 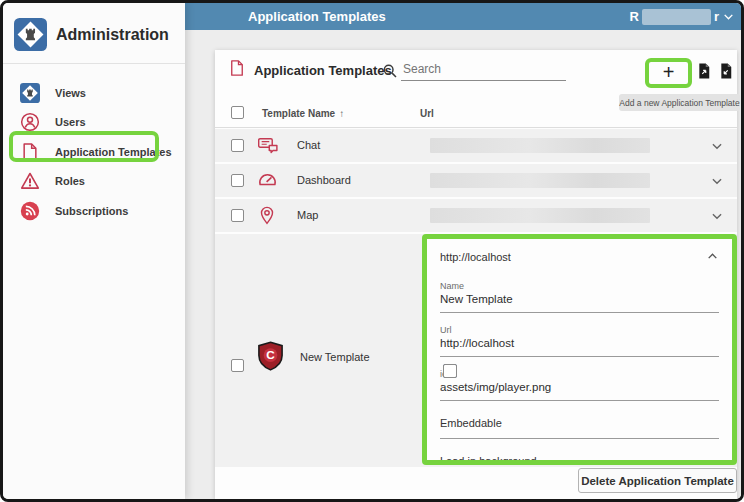 I want to click on annotation-highlight-add: +, so click(x=668, y=73).